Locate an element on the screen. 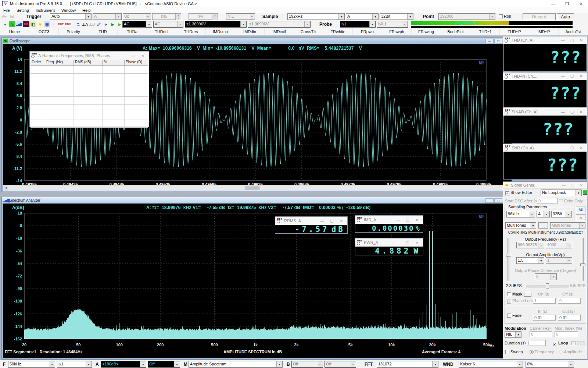 This screenshot has width=588, height=368. zero-a-icon: ⊥A is located at coordinates (85, 24).